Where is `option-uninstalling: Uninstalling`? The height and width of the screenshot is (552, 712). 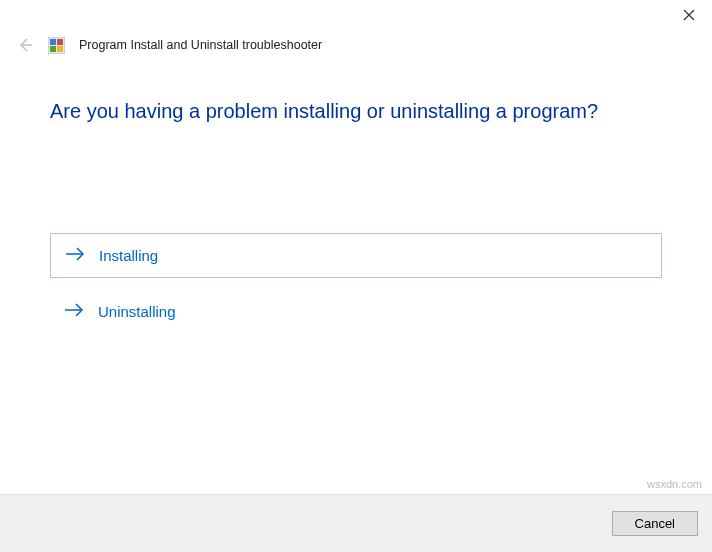 option-uninstalling: Uninstalling is located at coordinates (356, 312).